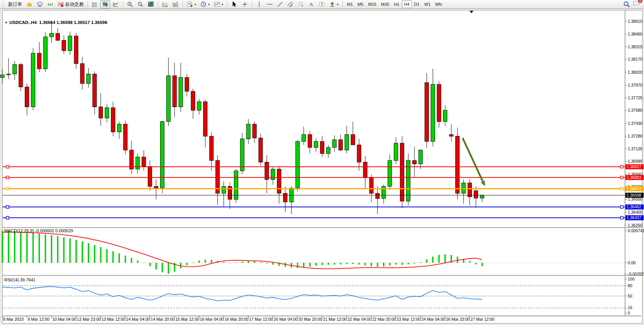 The image size is (644, 325). Describe the element at coordinates (40, 5) in the screenshot. I see `terminal-button` at that location.